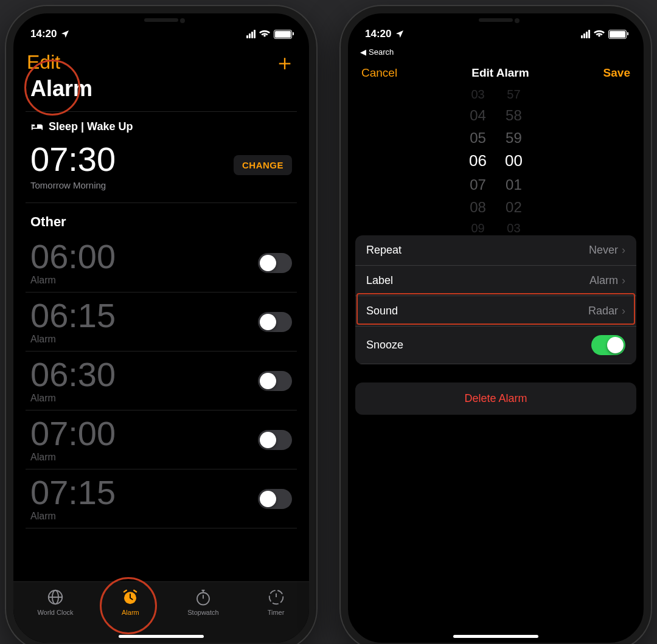 Image resolution: width=657 pixels, height=644 pixels. Describe the element at coordinates (203, 602) in the screenshot. I see `tab-stopwatch: Stopwatch` at that location.